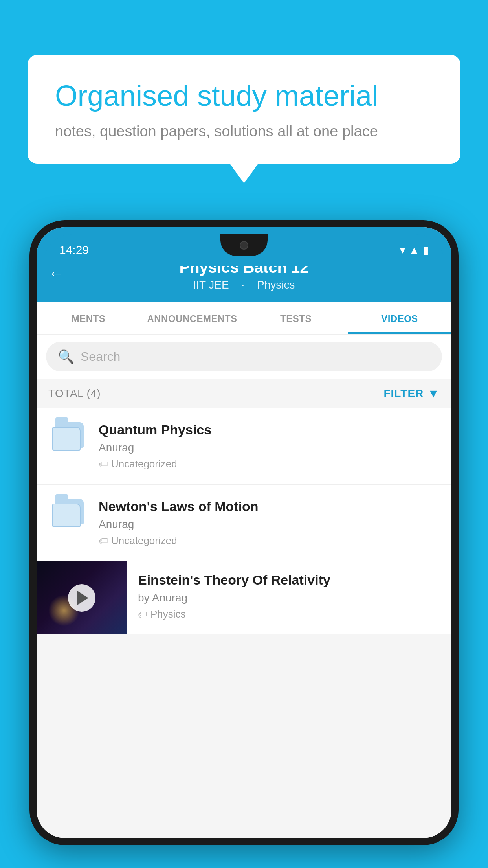 This screenshot has width=488, height=868. Describe the element at coordinates (211, 285) in the screenshot. I see `header-subtitle-part1: IIT JEE` at that location.